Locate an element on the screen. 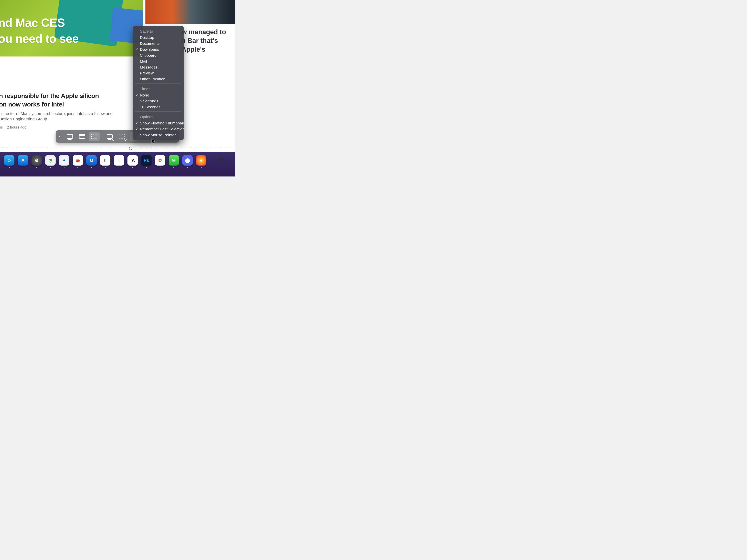 The image size is (747, 560). hero-headline: nd Mac CESou need to see is located at coordinates (39, 31).